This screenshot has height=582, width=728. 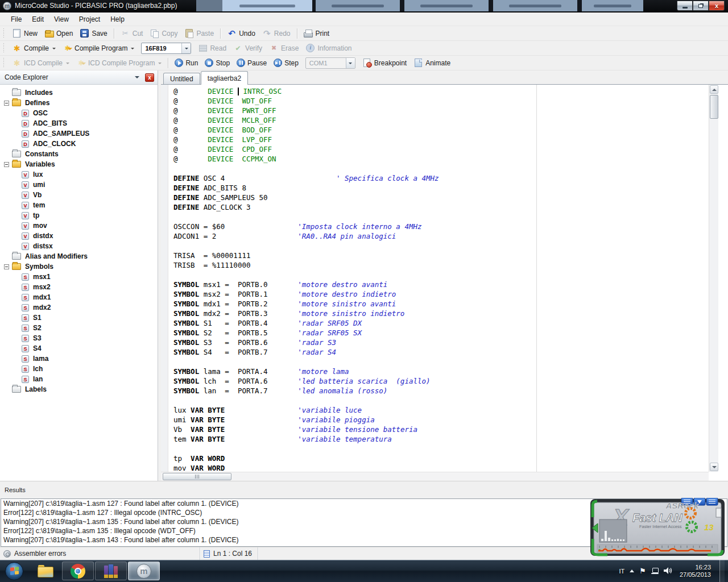 I want to click on redo-button: Redo, so click(x=276, y=34).